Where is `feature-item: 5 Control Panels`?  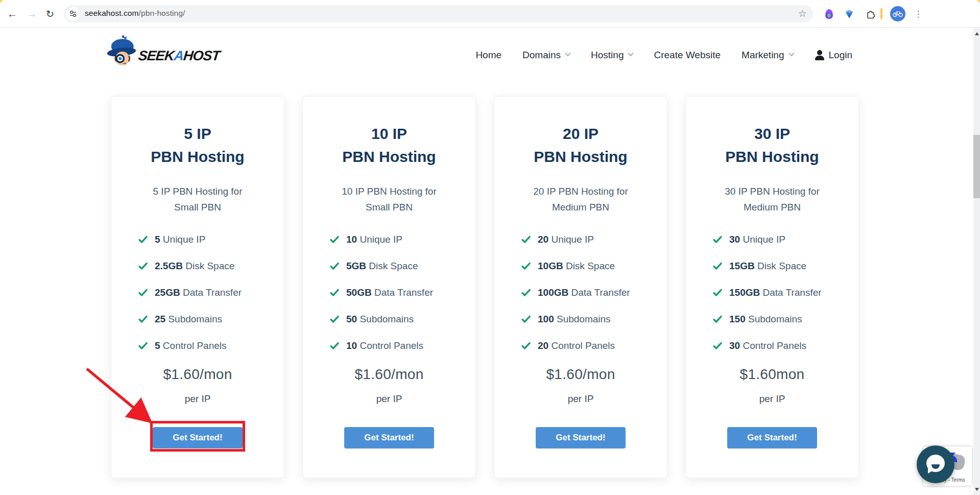 feature-item: 5 Control Panels is located at coordinates (211, 346).